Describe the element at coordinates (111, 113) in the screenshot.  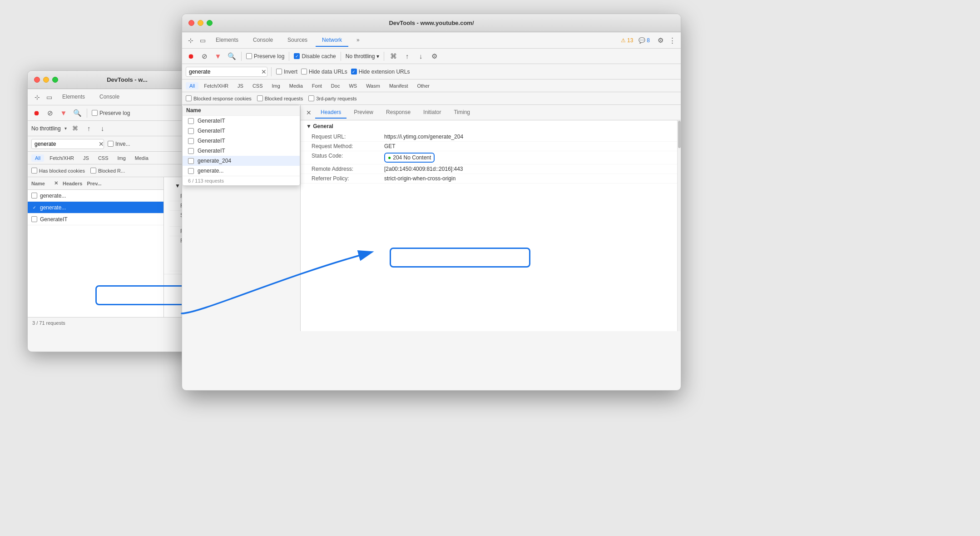
I see `preserve-log-label-back: Preserve log` at that location.